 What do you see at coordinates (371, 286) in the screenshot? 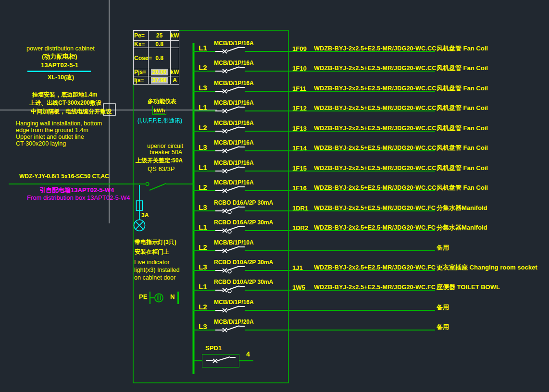
I see `branch-circuit-row: L1 RCBO D10A/2P 30mA 1W5 WDZB-BYJ-2x2.5+…` at bounding box center [371, 286].